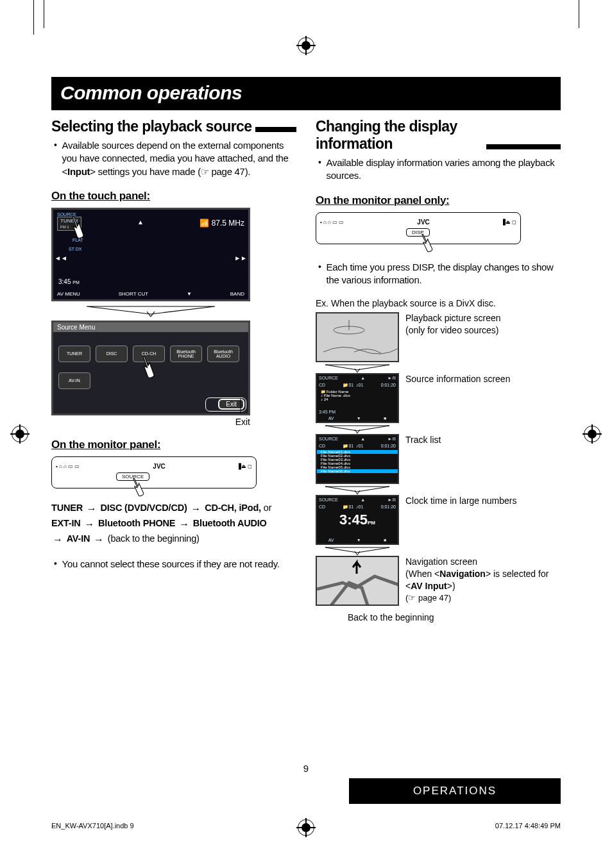  What do you see at coordinates (306, 828) in the screenshot?
I see `registration-mark-bottom` at bounding box center [306, 828].